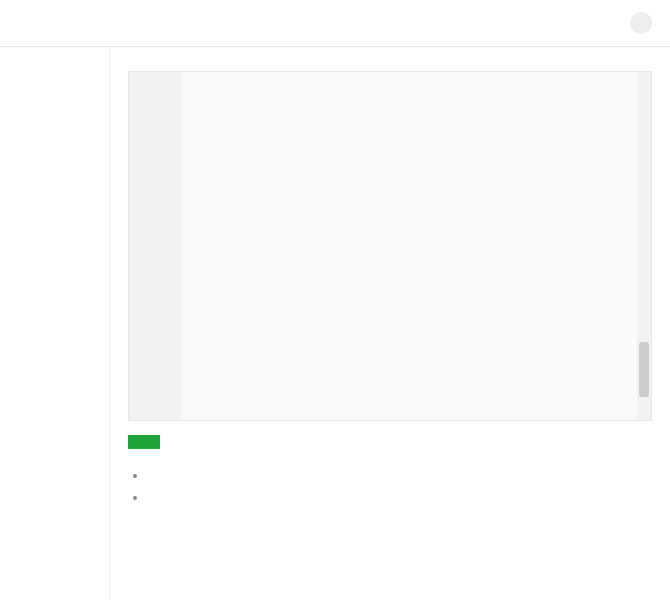 This screenshot has width=670, height=600. Describe the element at coordinates (641, 23) in the screenshot. I see `close-button` at that location.